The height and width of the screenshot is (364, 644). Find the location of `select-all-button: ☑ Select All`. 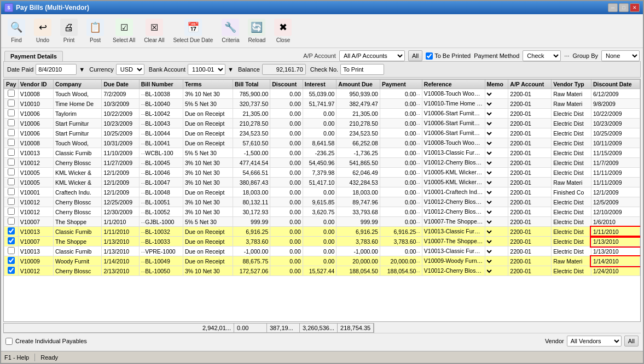

select-all-button: ☑ Select All is located at coordinates (124, 31).